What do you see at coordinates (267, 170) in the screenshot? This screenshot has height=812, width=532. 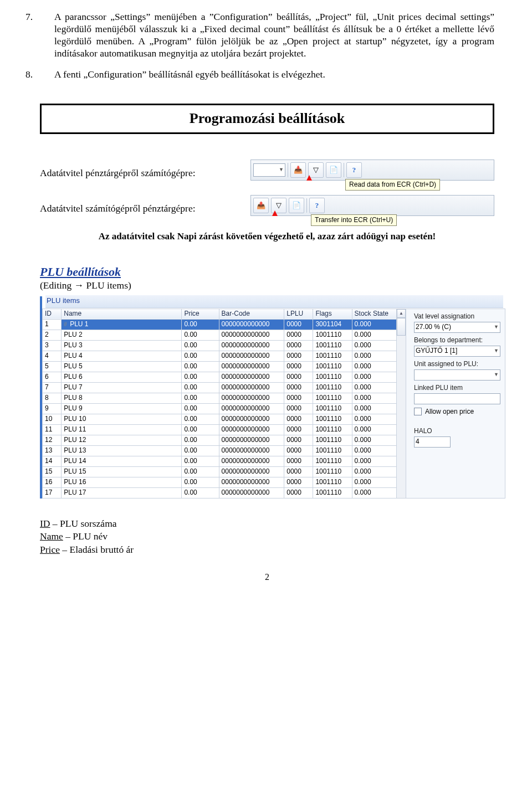 I see `row-read-from-ecr: Adatátvitel pénztárgépről számítógépre: …` at bounding box center [267, 170].